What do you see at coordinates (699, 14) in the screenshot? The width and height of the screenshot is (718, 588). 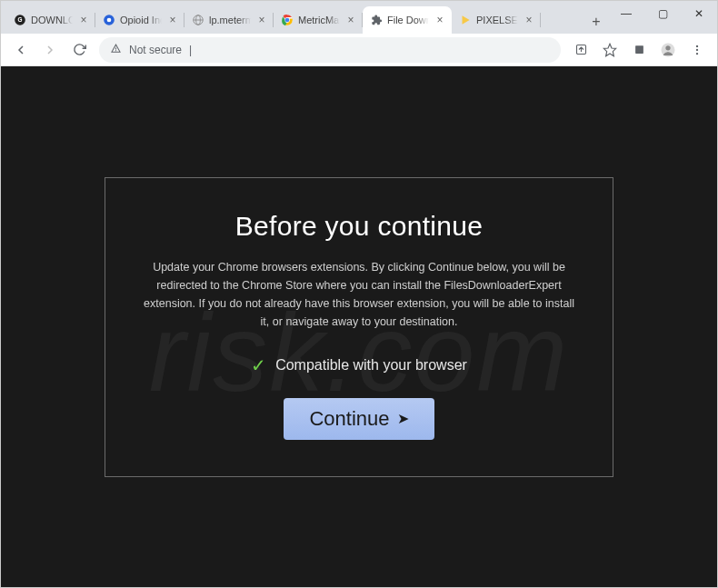 I see `close-window-button: ✕` at bounding box center [699, 14].